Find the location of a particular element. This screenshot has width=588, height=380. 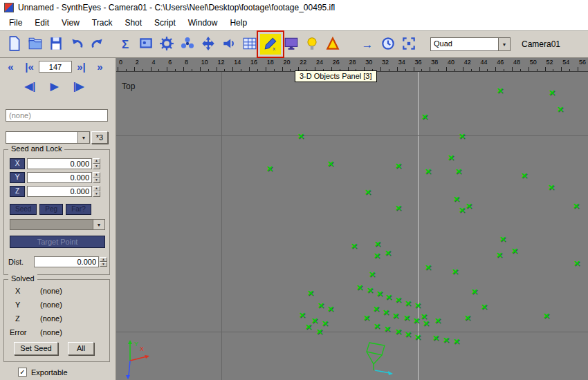

menu-edit: Edit is located at coordinates (42, 23).